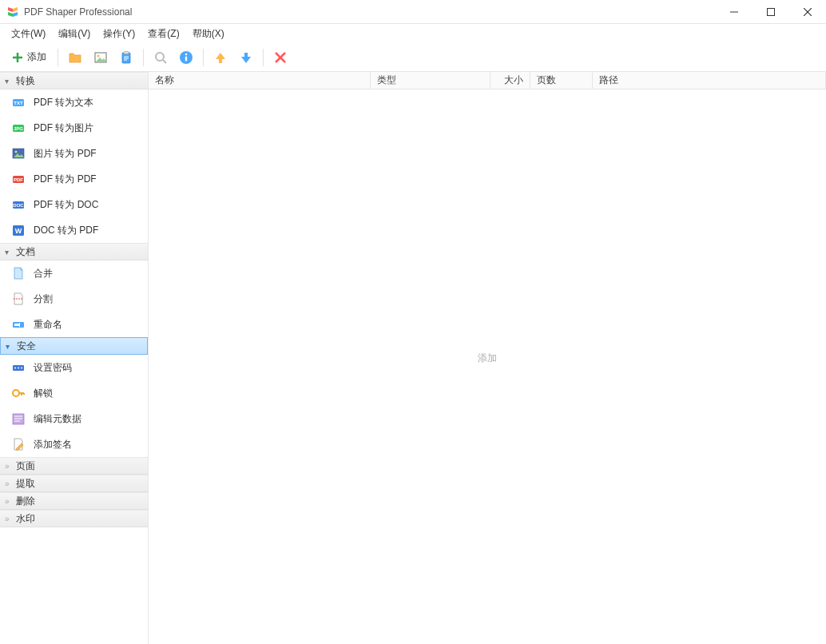  What do you see at coordinates (18, 102) in the screenshot?
I see `txt-icon: TXT` at bounding box center [18, 102].